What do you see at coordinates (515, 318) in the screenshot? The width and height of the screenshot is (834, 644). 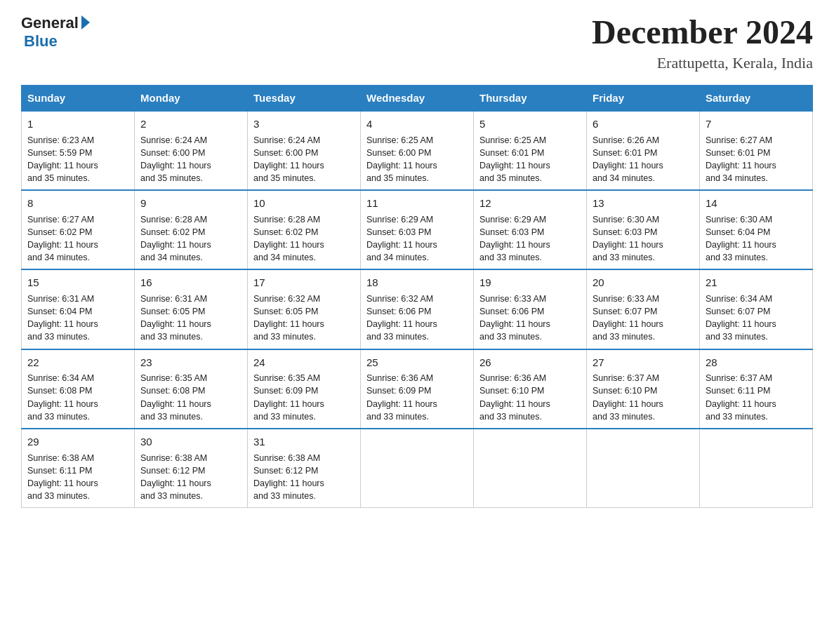 I see `day-info: Sunrise: 6:33 AMSunset: 6:06 PMDaylight:…` at bounding box center [515, 318].